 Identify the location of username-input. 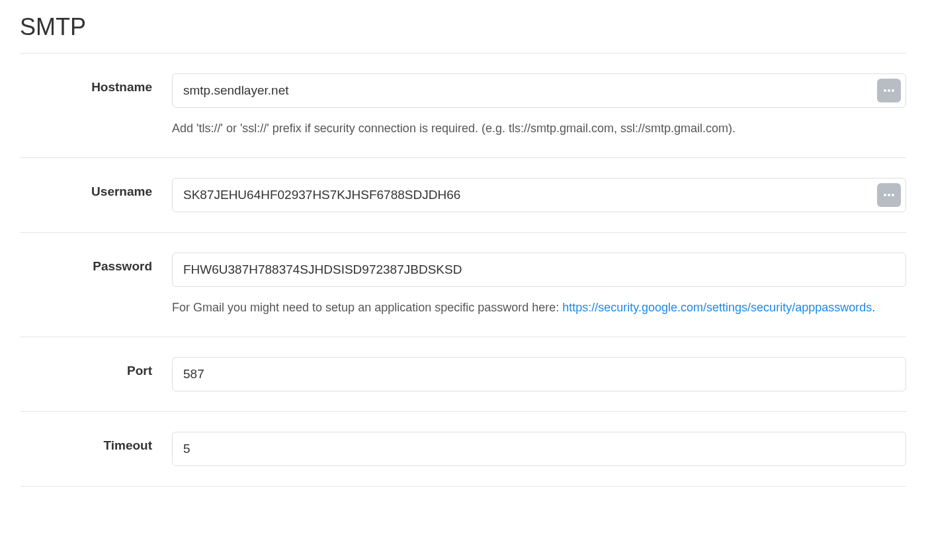
(539, 195).